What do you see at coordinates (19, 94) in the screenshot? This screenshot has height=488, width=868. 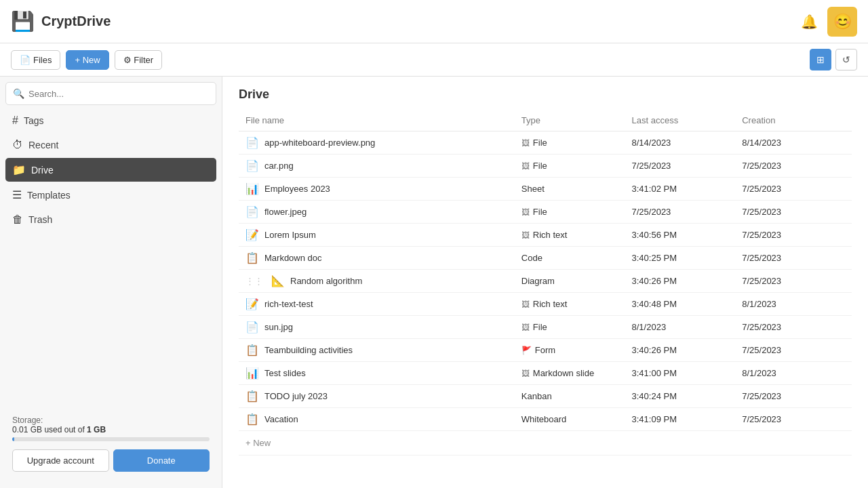 I see `search-icon: 🔍` at bounding box center [19, 94].